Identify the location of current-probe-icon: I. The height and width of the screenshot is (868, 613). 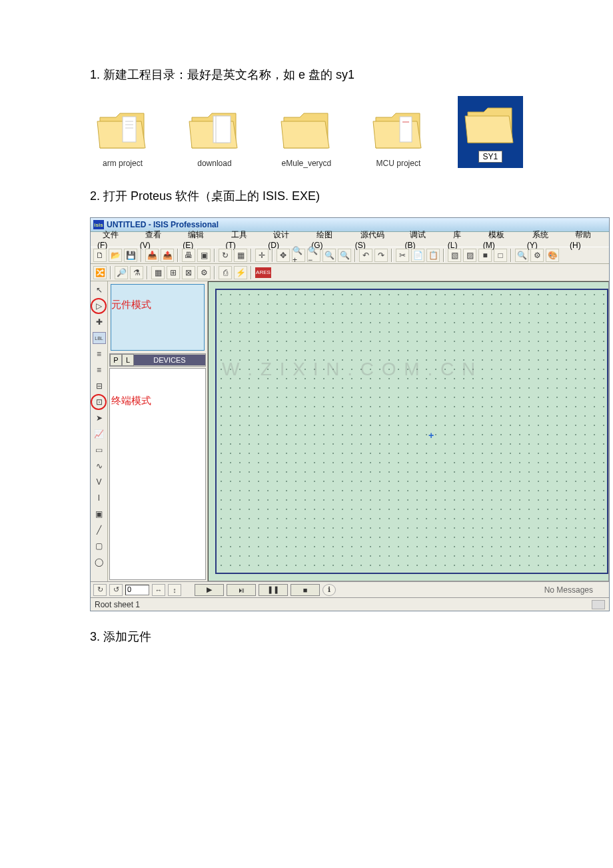
(99, 498).